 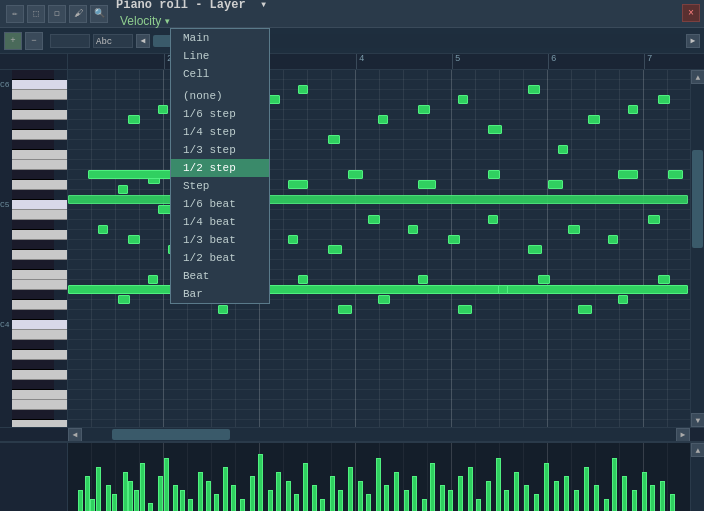 I want to click on zoom-out-btn: −, so click(x=34, y=41).